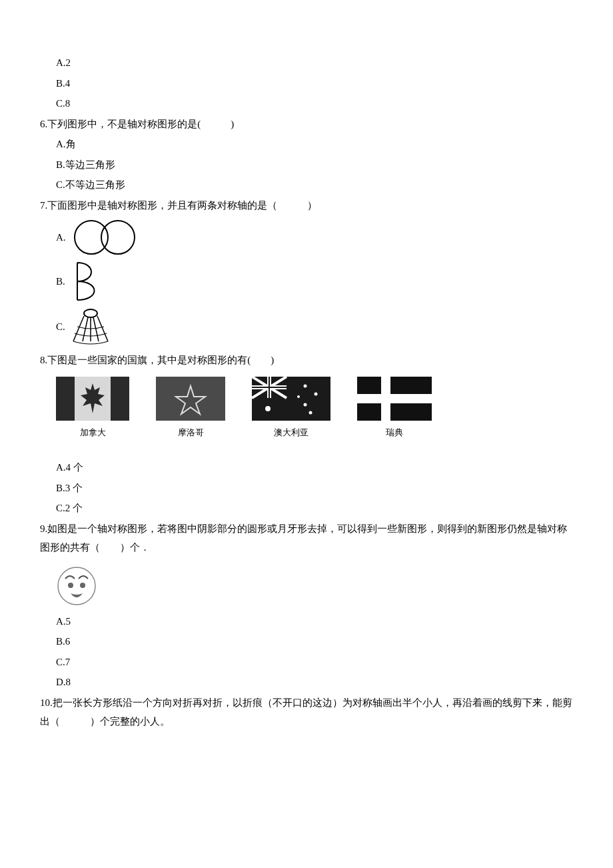  I want to click on q9-figure, so click(306, 586).